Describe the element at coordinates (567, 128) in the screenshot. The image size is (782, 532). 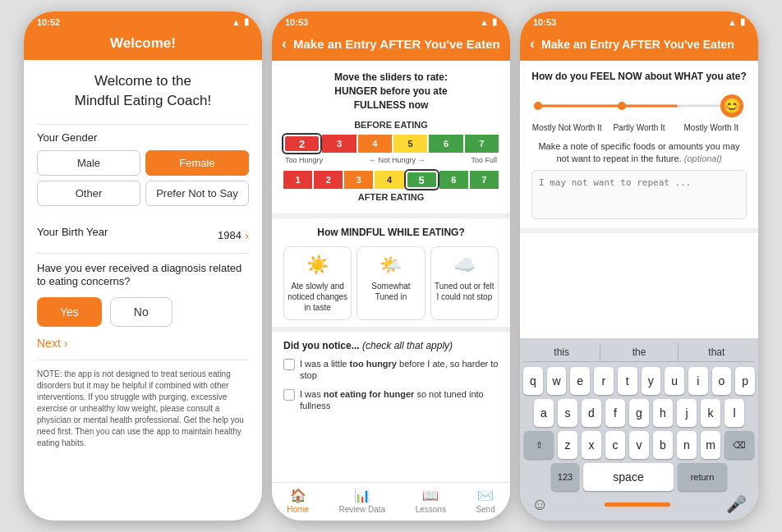
I see `worth-label-1: Mostly Not Worth It` at that location.